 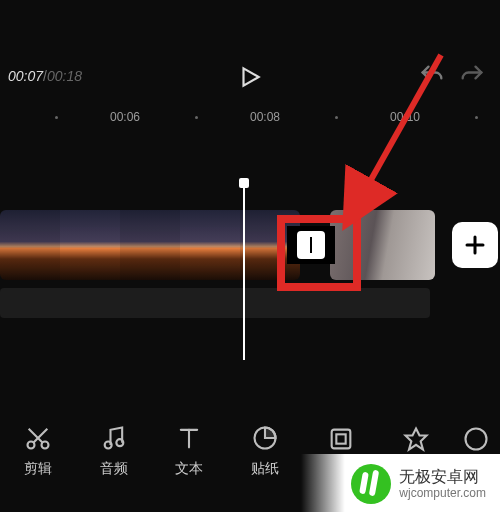 What do you see at coordinates (189, 469) in the screenshot?
I see `tool-text-label: 文本` at bounding box center [189, 469].